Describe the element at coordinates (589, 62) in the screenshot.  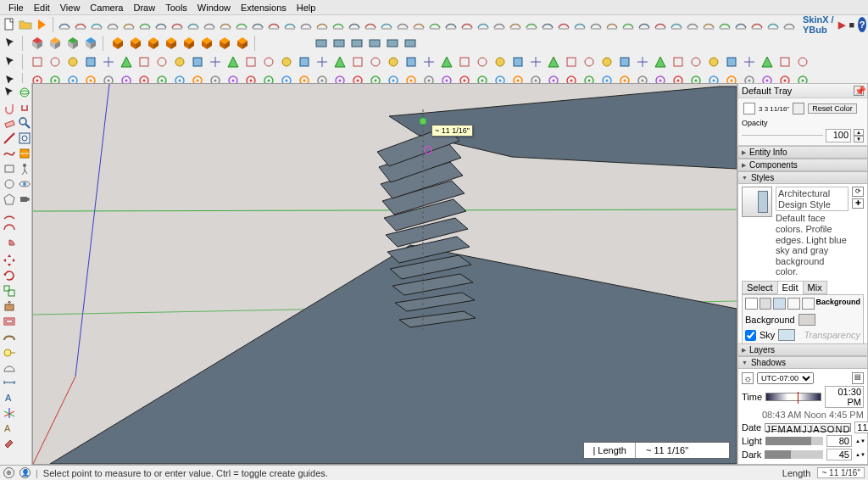
I see `draw-tool-31-icon` at that location.